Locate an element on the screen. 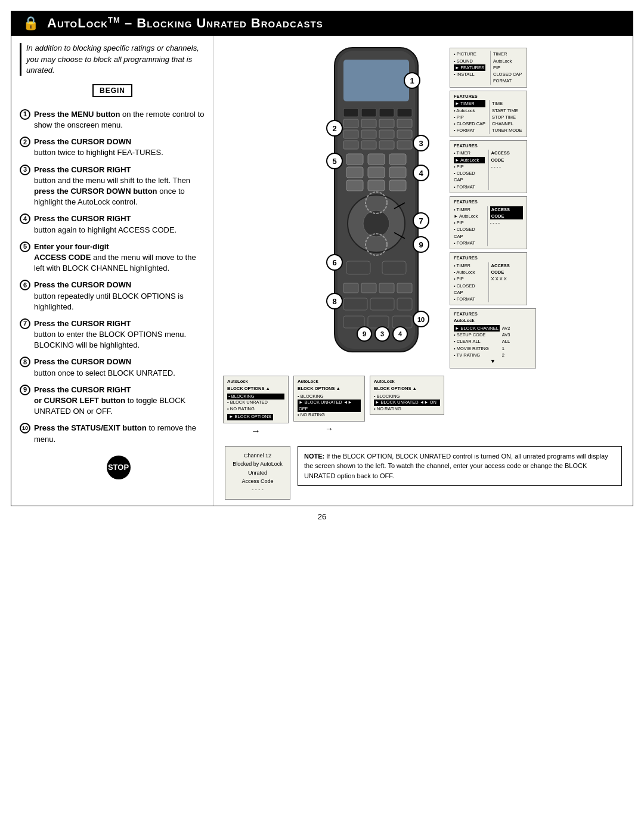  svg-text: 8 is located at coordinates (334, 302).